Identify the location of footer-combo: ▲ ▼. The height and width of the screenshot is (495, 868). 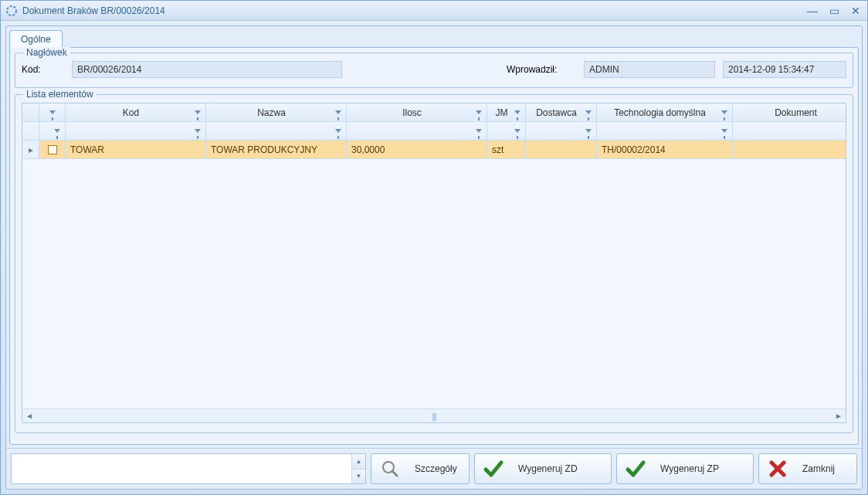
(188, 469).